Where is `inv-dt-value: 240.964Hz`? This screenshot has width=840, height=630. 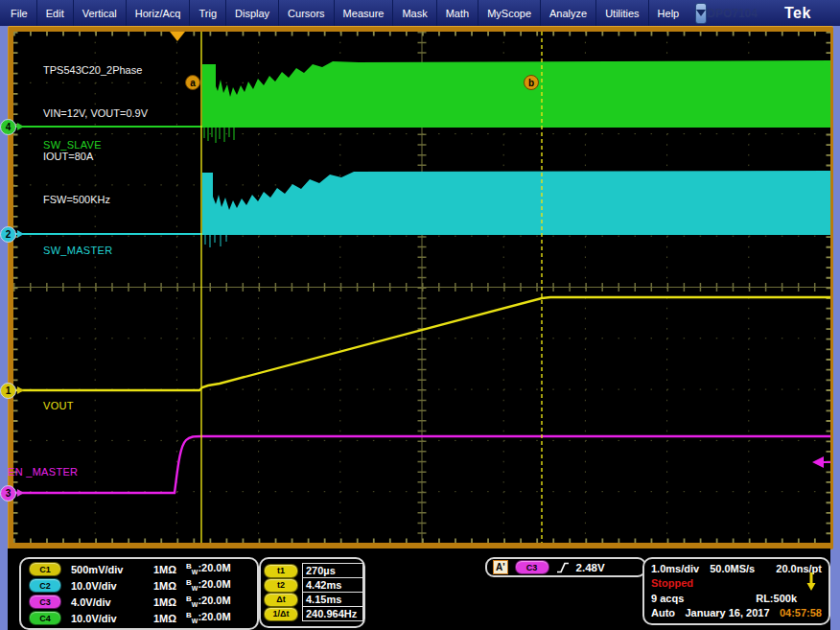 inv-dt-value: 240.964Hz is located at coordinates (333, 614).